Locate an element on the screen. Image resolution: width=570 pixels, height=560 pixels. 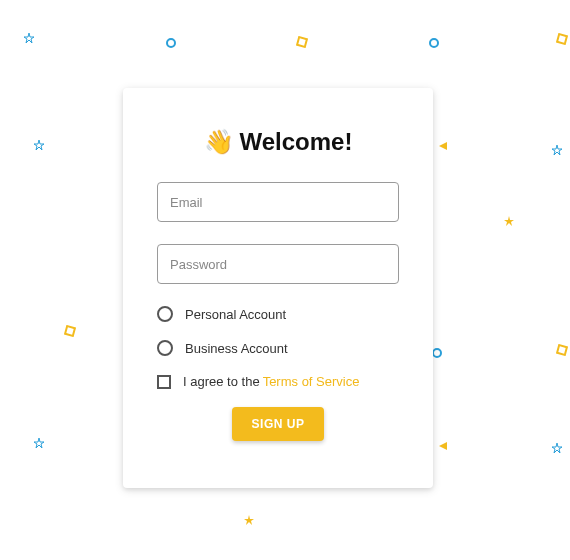
email-field is located at coordinates (278, 202).